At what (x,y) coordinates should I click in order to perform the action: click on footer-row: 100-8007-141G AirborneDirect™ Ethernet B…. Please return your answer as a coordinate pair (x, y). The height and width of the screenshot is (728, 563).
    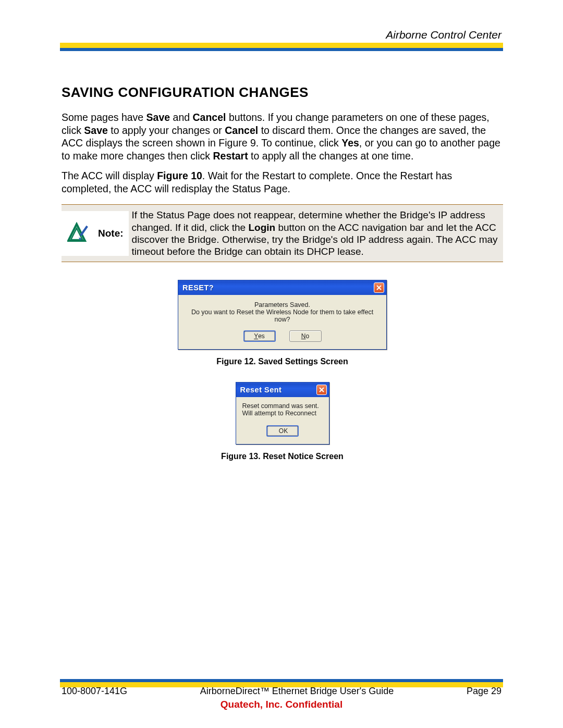
    Looking at the image, I should click on (282, 691).